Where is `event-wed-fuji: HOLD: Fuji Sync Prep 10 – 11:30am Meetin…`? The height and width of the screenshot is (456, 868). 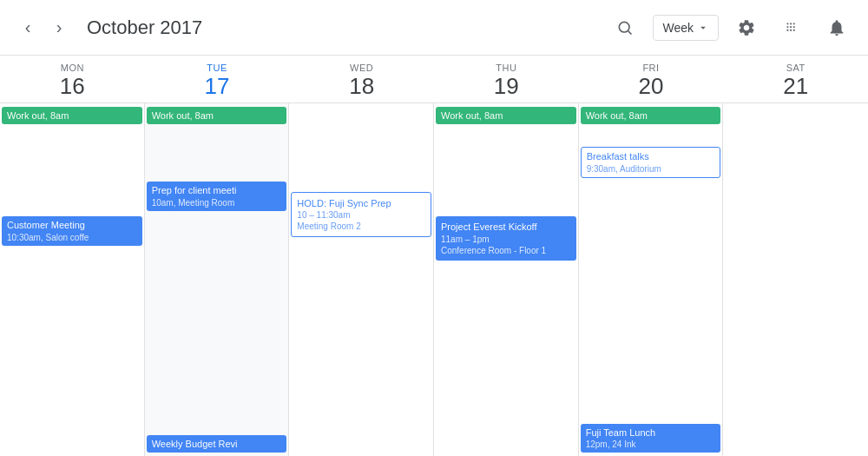
event-wed-fuji: HOLD: Fuji Sync Prep 10 – 11:30am Meetin… is located at coordinates (361, 215).